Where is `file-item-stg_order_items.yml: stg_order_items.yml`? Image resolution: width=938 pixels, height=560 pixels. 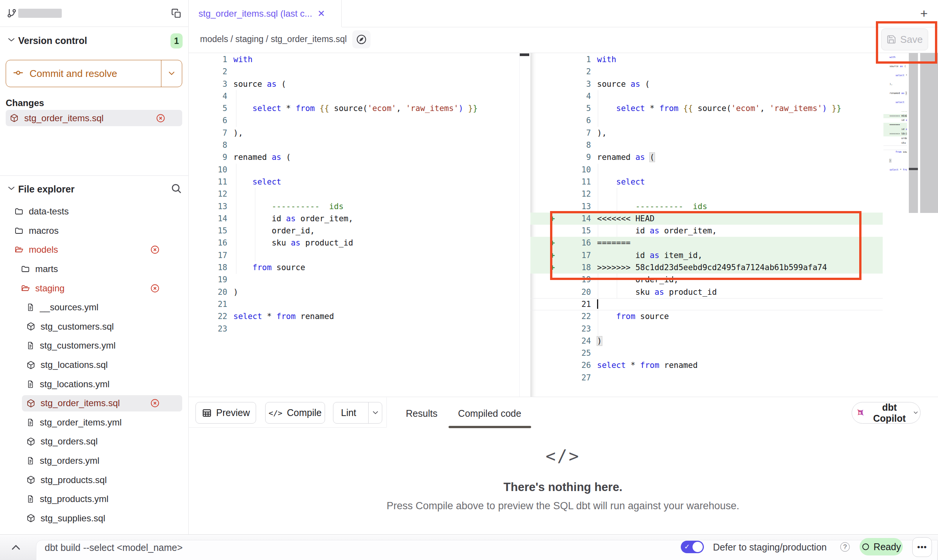
file-item-stg_order_items.yml: stg_order_items.yml is located at coordinates (94, 423).